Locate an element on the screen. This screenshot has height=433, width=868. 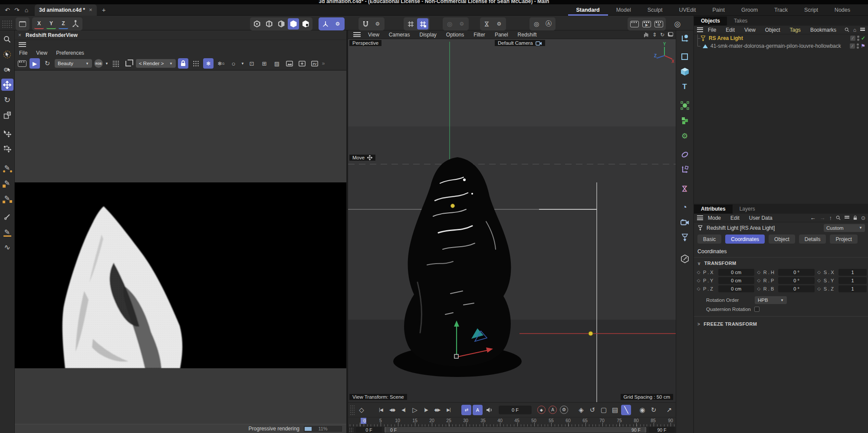
polygons-mode-icon is located at coordinates (281, 24).